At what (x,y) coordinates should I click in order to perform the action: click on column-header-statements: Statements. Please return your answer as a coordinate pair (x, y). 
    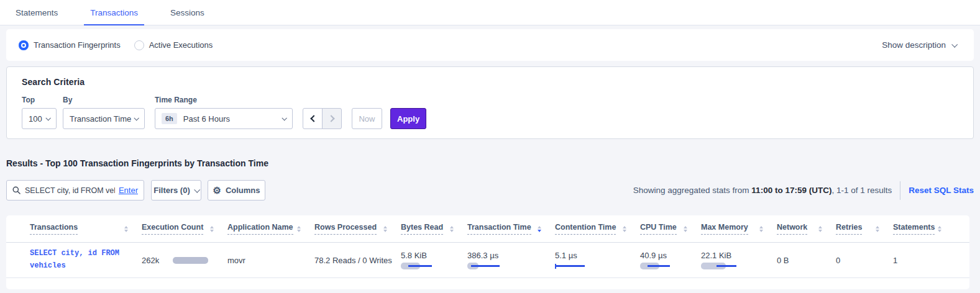
    Looking at the image, I should click on (924, 228).